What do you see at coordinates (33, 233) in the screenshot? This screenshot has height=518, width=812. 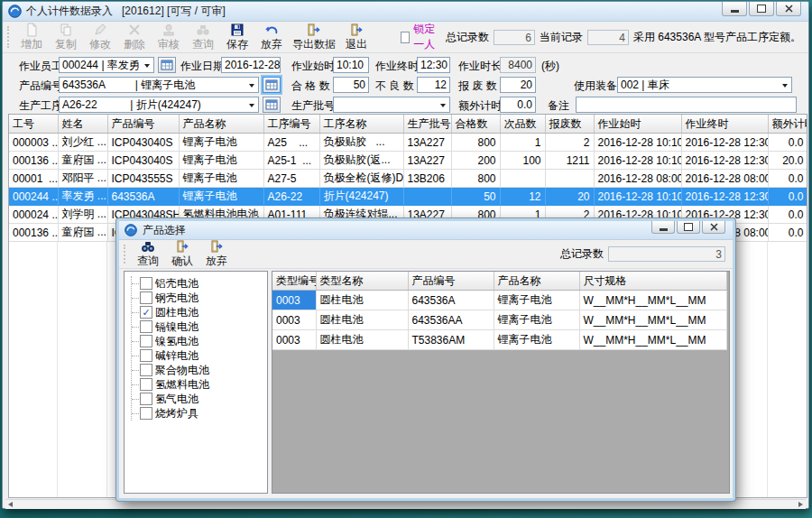 I see `cell: 000136 ...` at bounding box center [33, 233].